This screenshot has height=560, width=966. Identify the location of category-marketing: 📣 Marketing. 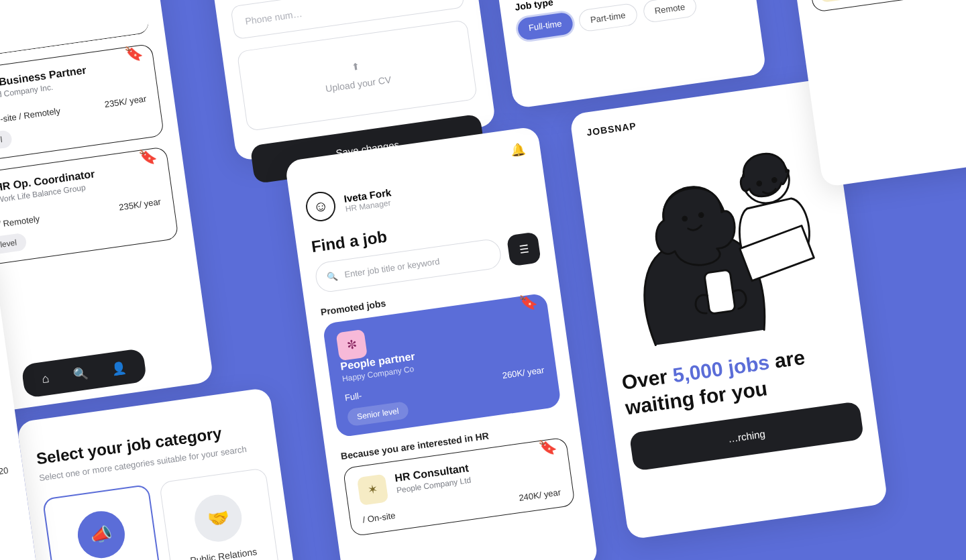
(103, 522).